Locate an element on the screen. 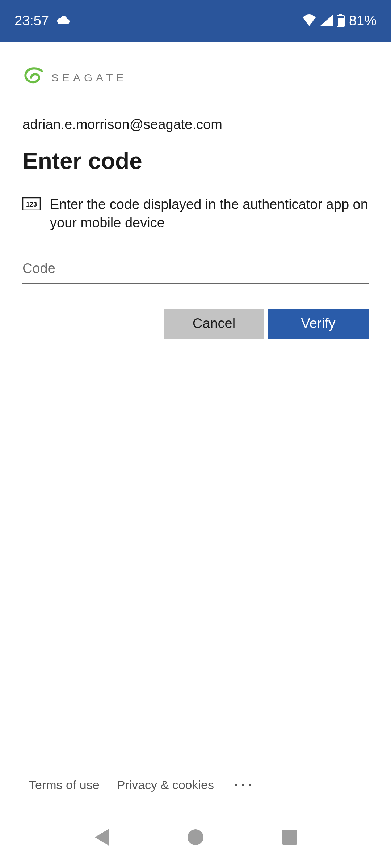 The height and width of the screenshot is (868, 391). more-options-button is located at coordinates (243, 785).